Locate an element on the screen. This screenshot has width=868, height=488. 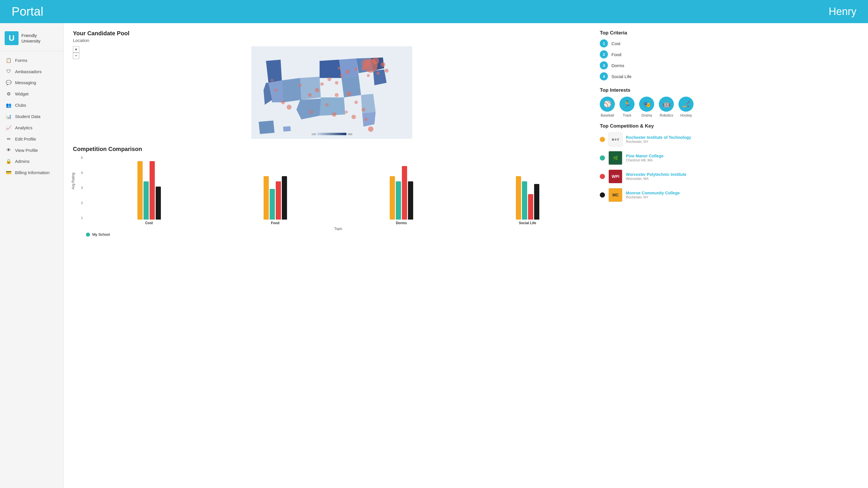
criteria-num-2: 3 is located at coordinates (604, 65).